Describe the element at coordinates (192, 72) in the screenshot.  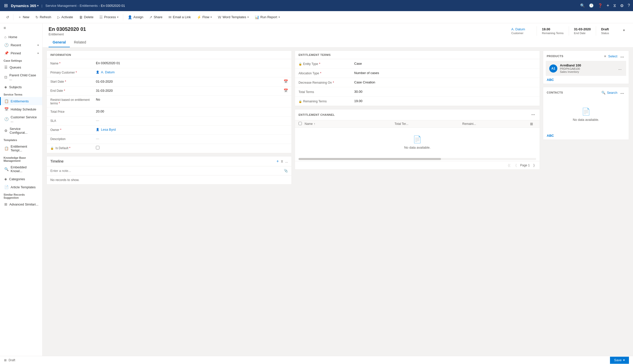
I see `primary-customer-value: 👤 A. Datum` at that location.